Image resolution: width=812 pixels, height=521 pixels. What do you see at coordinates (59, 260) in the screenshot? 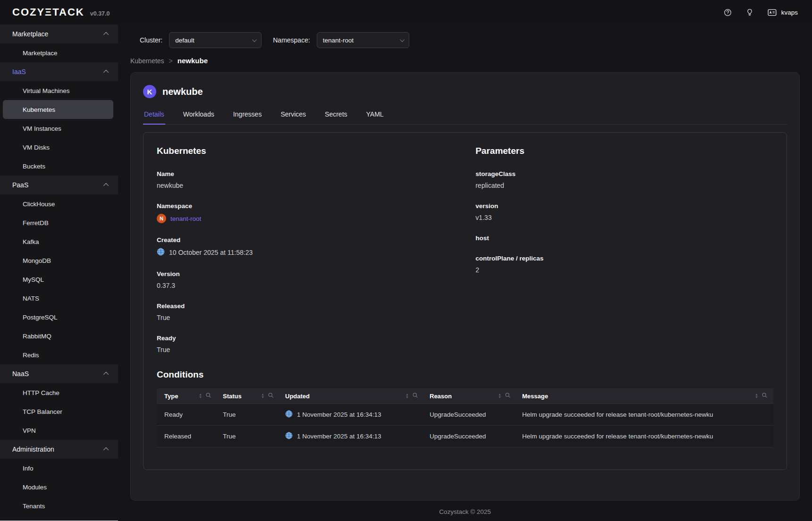
I see `sidebar-item-mongodb: MongoDB` at bounding box center [59, 260].